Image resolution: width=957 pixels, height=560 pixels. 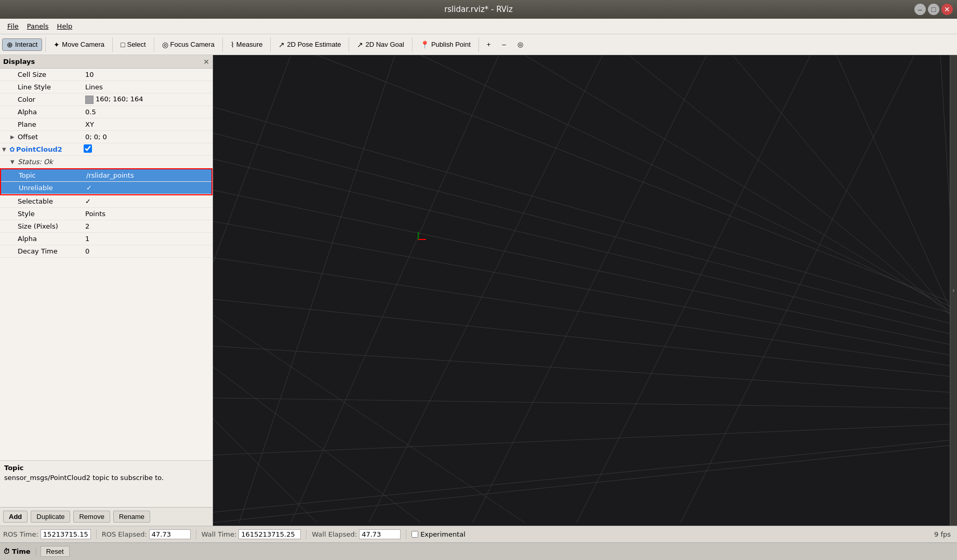 What do you see at coordinates (106, 188) in the screenshot?
I see `tree-row-unreliable: Unreliable ✓` at bounding box center [106, 188].